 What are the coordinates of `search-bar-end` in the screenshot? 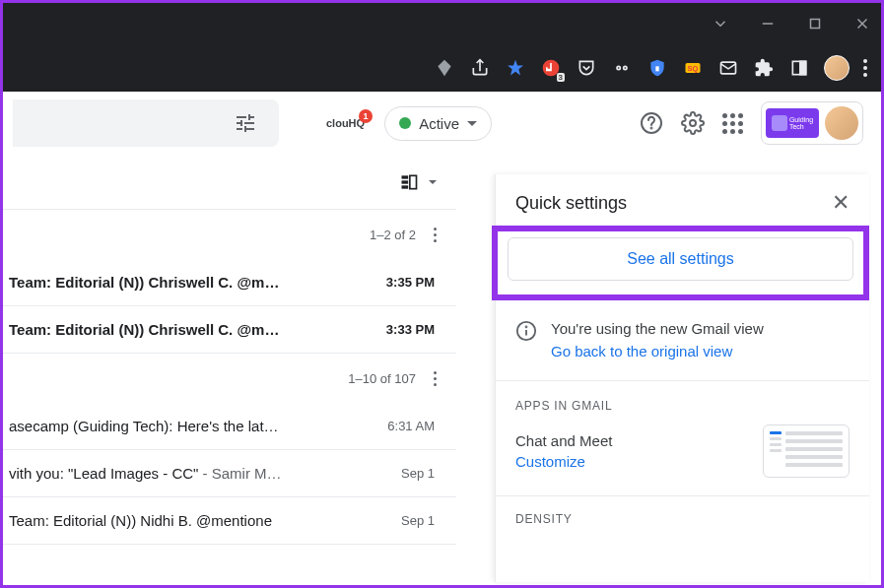 It's located at (146, 123).